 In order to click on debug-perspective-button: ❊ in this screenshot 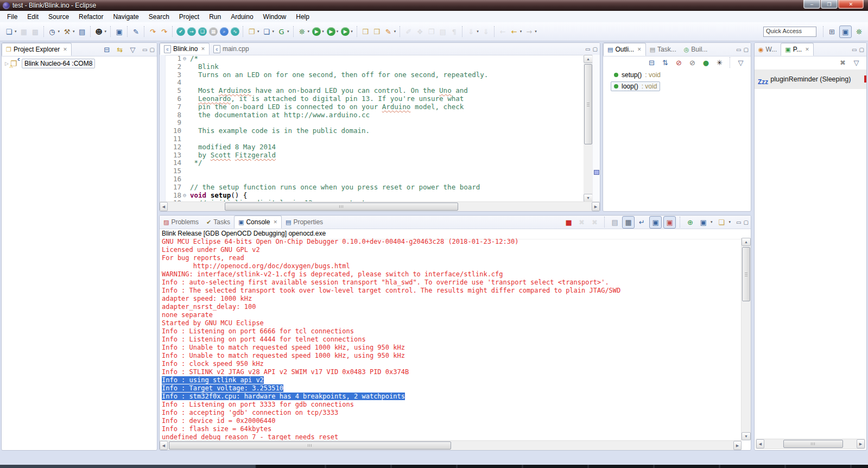, I will do `click(859, 31)`.